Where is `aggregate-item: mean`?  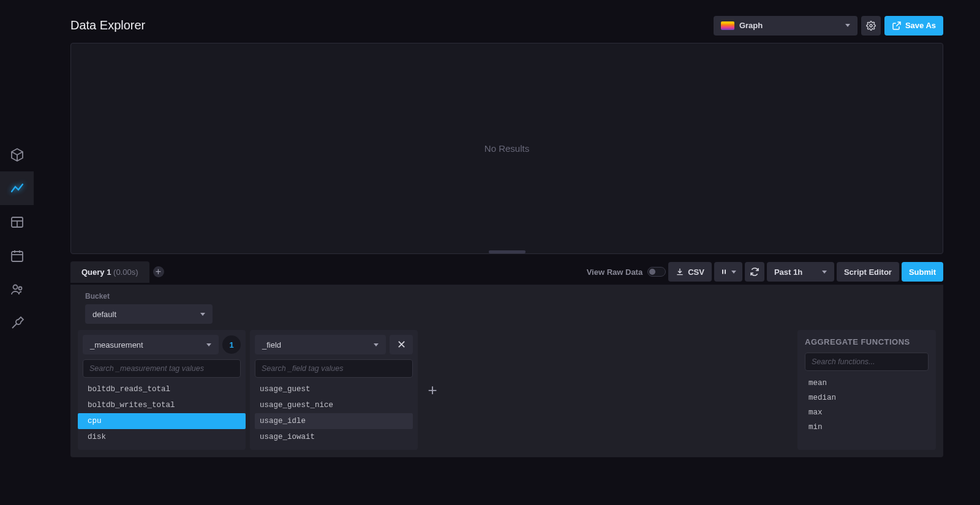 aggregate-item: mean is located at coordinates (867, 383).